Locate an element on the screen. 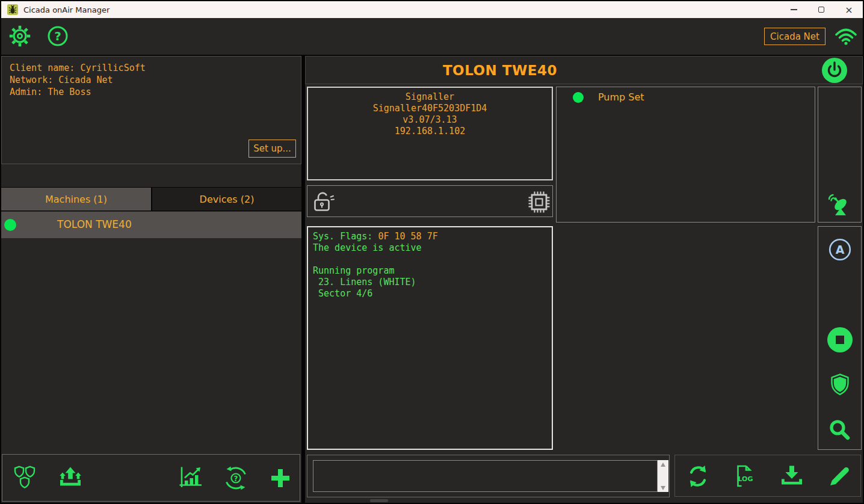  shield-icon is located at coordinates (840, 385).